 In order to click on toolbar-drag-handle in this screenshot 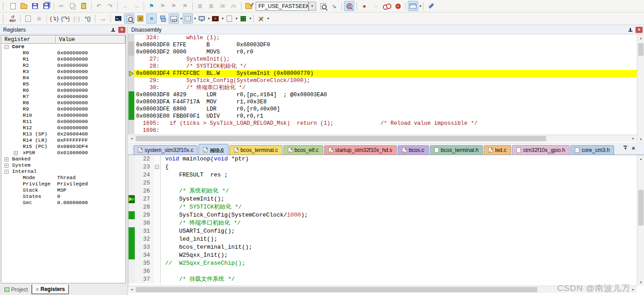, I will do `click(4, 19)`.